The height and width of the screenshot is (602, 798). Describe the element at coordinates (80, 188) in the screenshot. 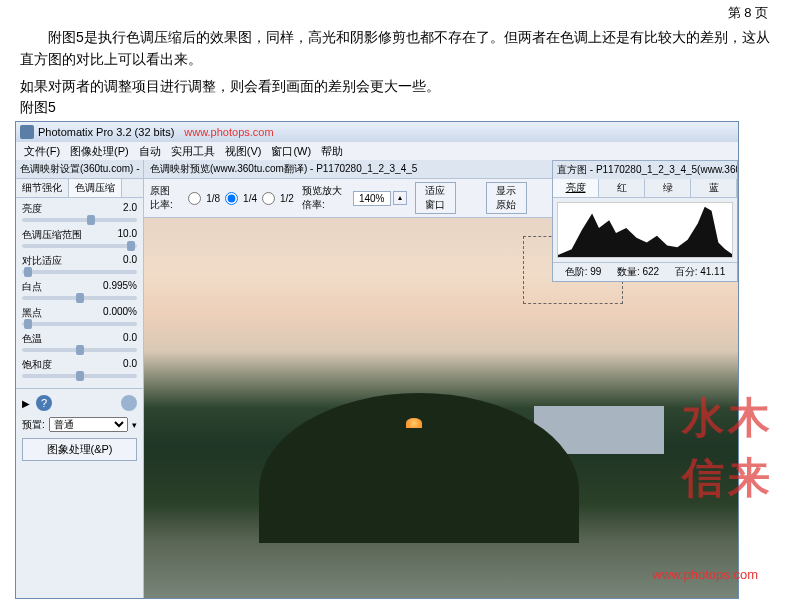

I see `left-tabs: 细节强化 色调压缩` at that location.